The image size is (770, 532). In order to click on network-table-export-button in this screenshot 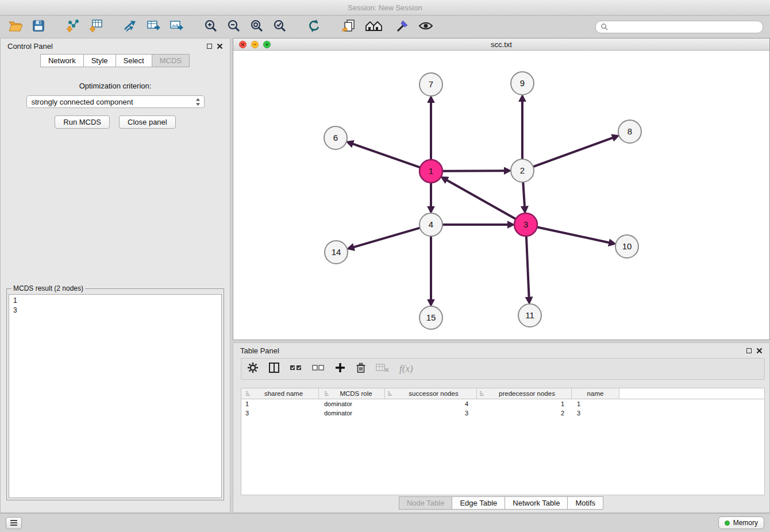, I will do `click(153, 27)`.